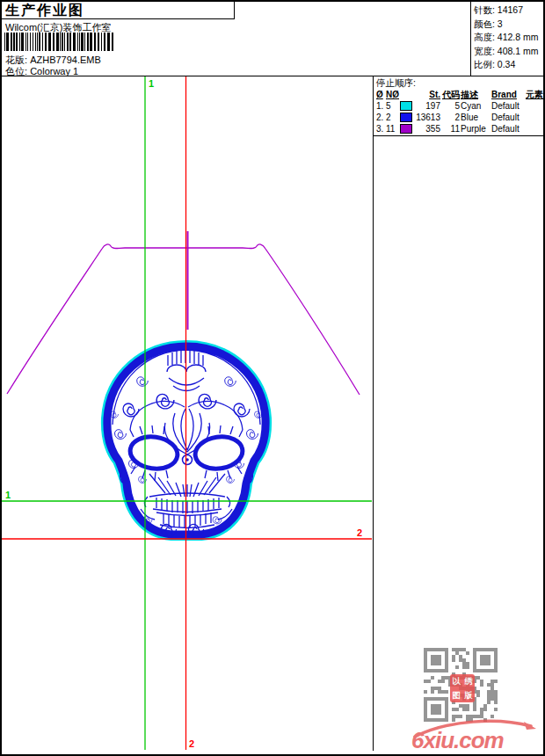  Describe the element at coordinates (428, 128) in the screenshot. I see `stop-row-stitches: 355` at that location.